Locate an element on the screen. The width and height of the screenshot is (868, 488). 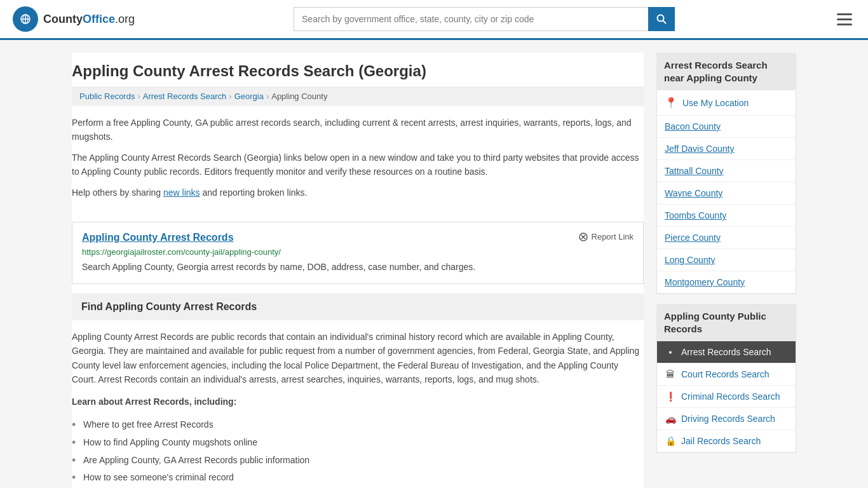
breadcrumb: Public Records › Arrest Records Search ›… is located at coordinates (358, 97).